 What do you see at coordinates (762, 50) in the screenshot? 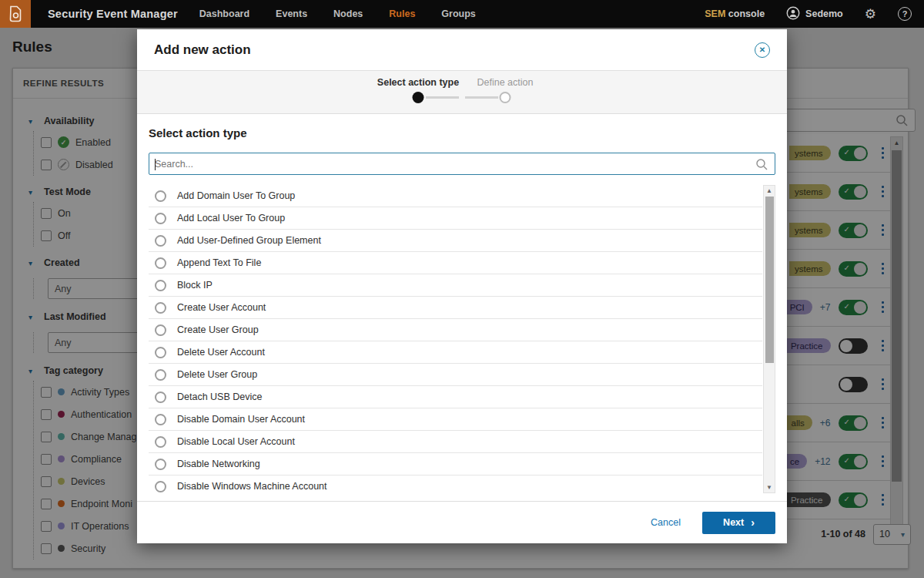
I see `close-icon: ✕` at bounding box center [762, 50].